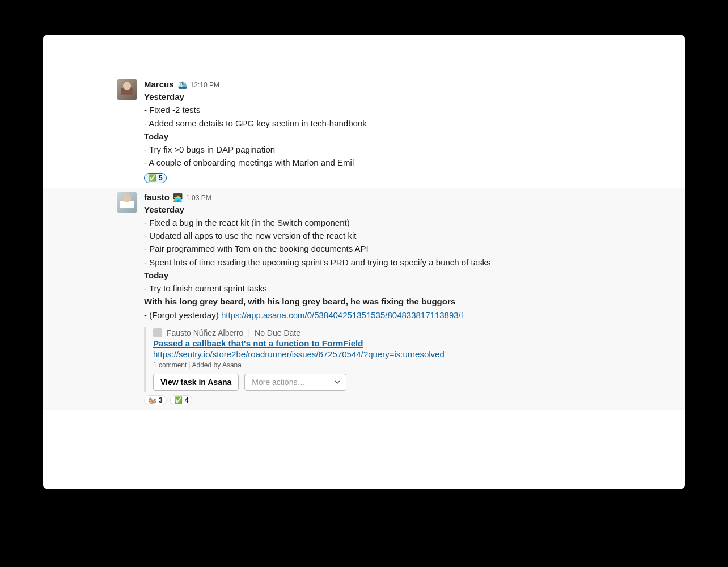  I want to click on added-by: Added by Asana, so click(217, 365).